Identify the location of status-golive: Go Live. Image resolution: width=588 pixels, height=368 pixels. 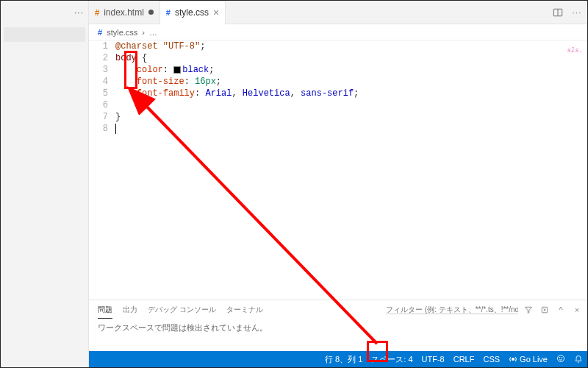
(528, 359).